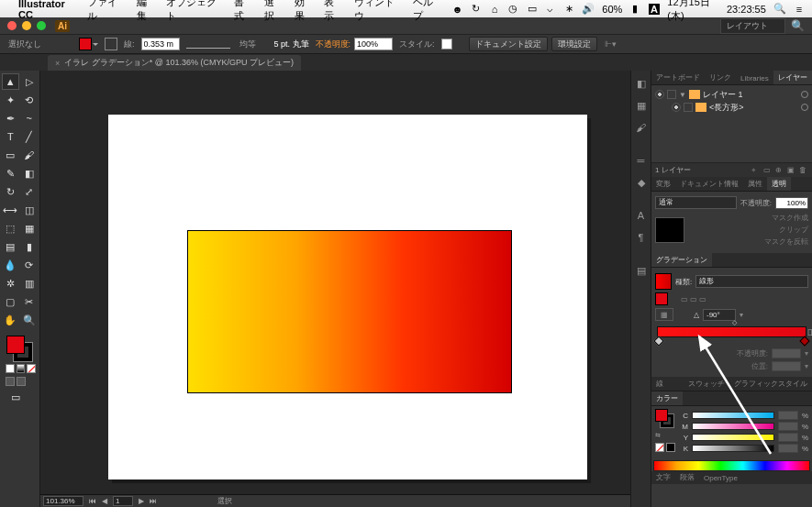  I want to click on none-swatch, so click(660, 447).